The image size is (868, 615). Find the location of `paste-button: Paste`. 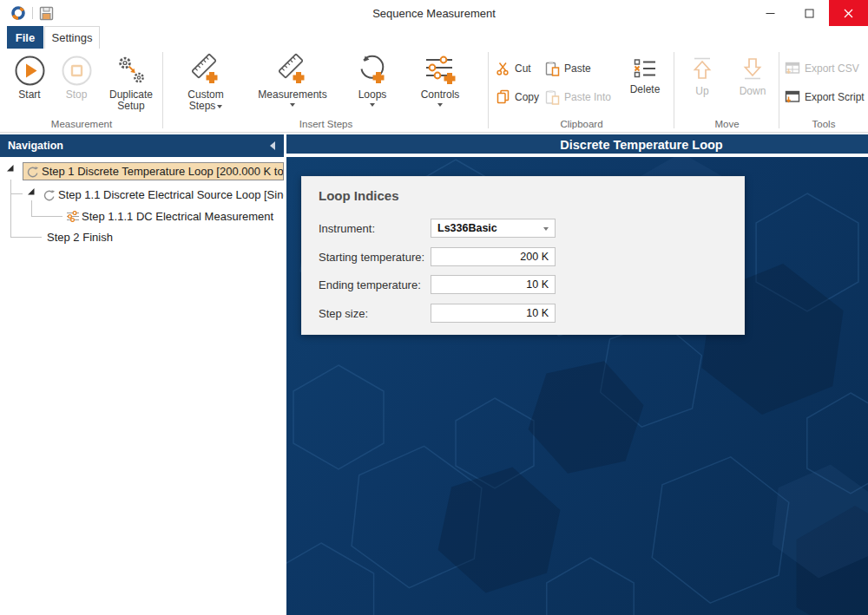

paste-button: Paste is located at coordinates (583, 68).